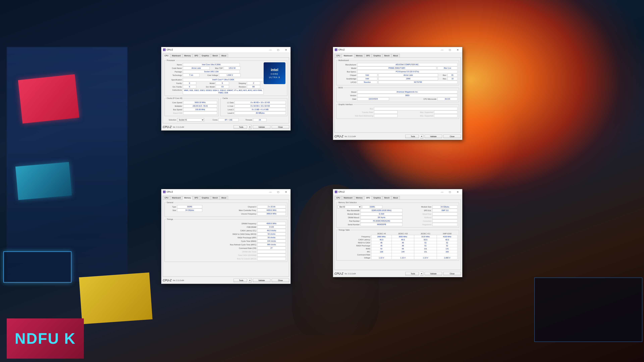  I want to click on label-threads: Threads, so click(246, 120).